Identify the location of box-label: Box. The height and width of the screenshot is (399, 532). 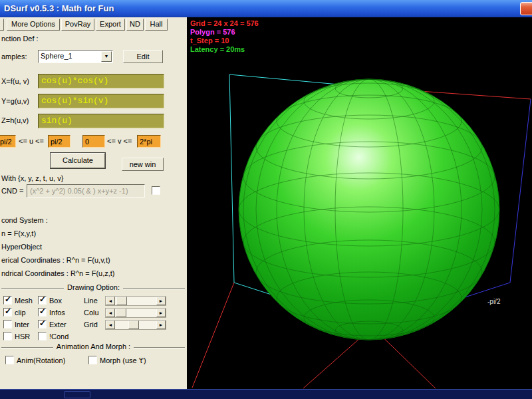
(56, 301).